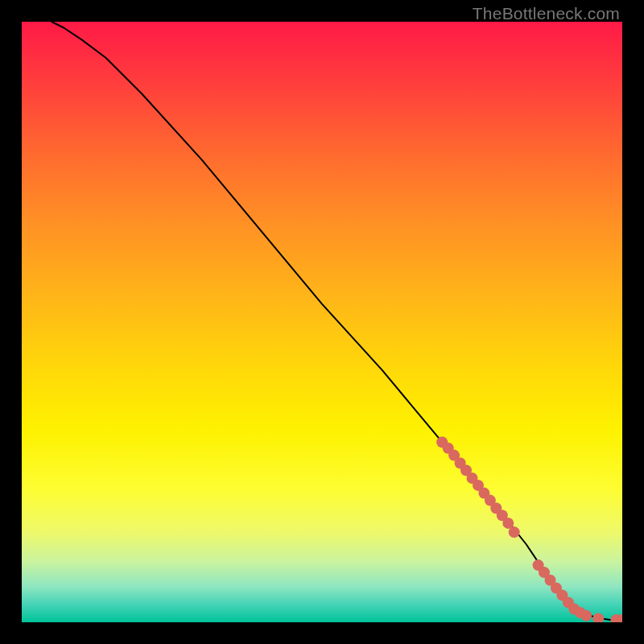  I want to click on watermark-text: TheBottleneck.com, so click(546, 14).